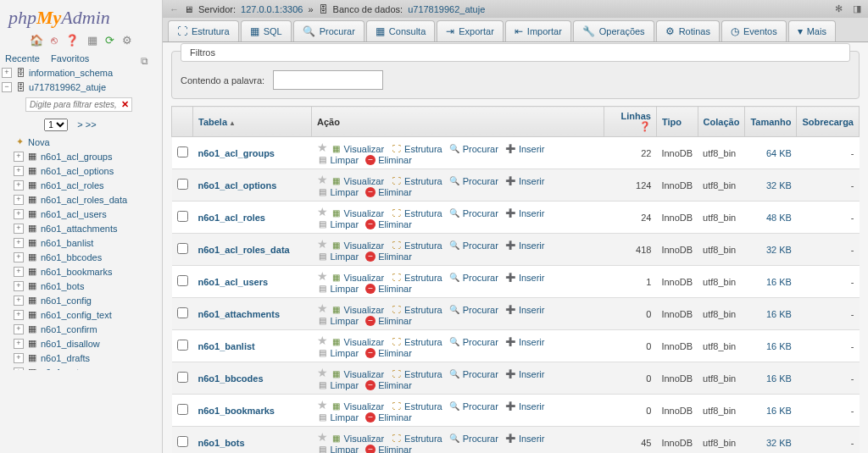 The width and height of the screenshot is (868, 453). What do you see at coordinates (329, 30) in the screenshot?
I see `tab-procurar: 🔍Procurar` at bounding box center [329, 30].